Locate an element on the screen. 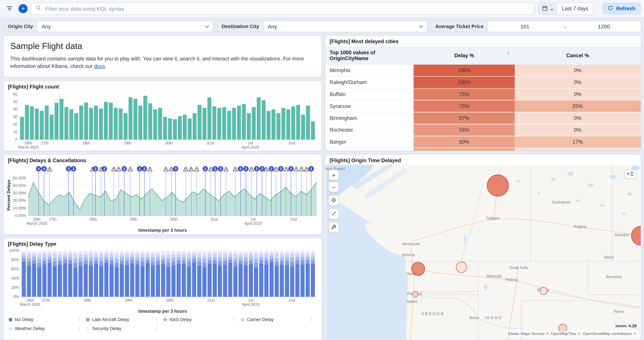 The height and width of the screenshot is (340, 644). control-origin-city: Origin City Any is located at coordinates (108, 26).